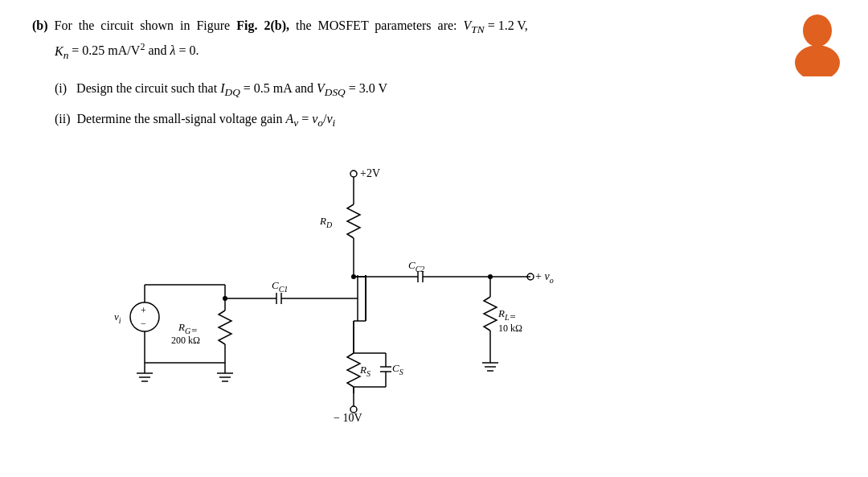 This screenshot has height=477, width=868. What do you see at coordinates (143, 310) in the screenshot?
I see `vi-plus-sign: +` at bounding box center [143, 310].